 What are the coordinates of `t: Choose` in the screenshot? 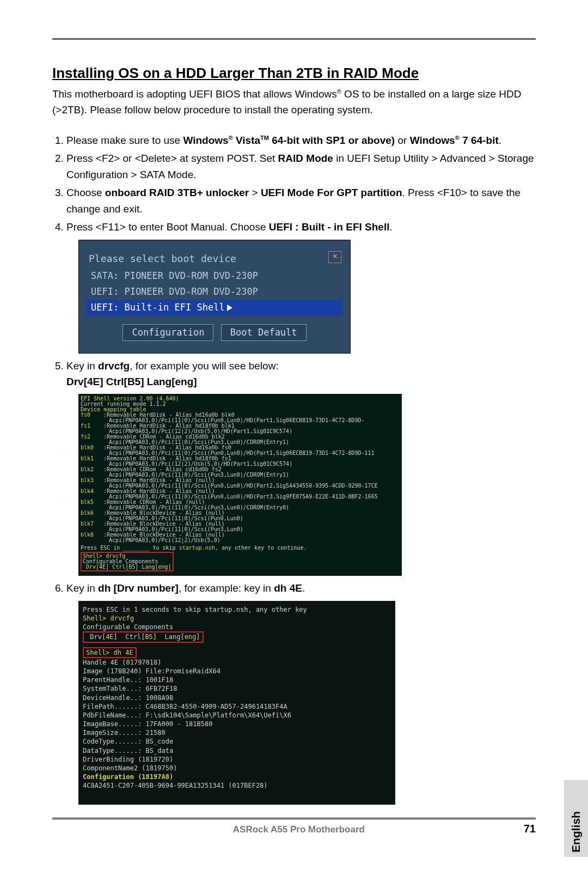 It's located at (86, 193).